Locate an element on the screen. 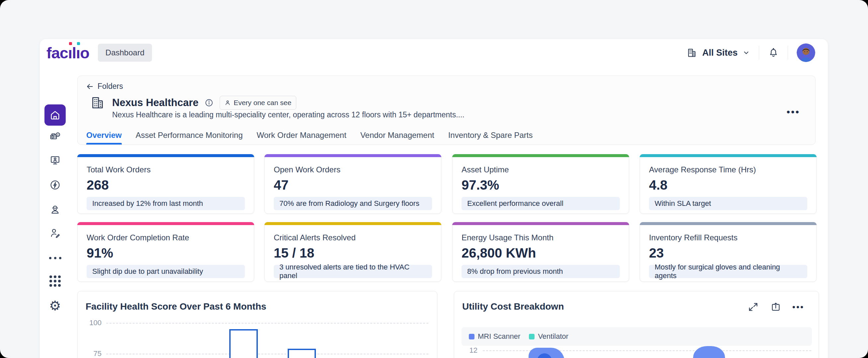 This screenshot has height=358, width=868. utility-area-peak is located at coordinates (709, 352).